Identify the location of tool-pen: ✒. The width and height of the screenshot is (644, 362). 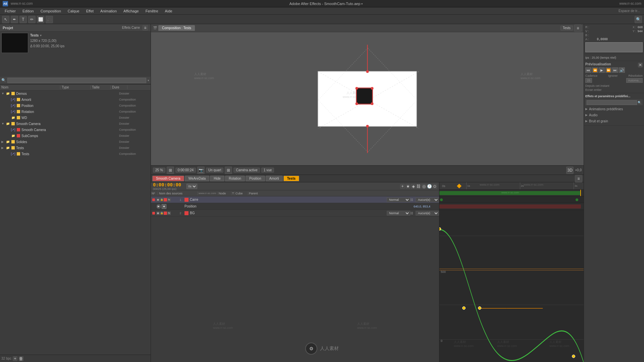
(14, 19).